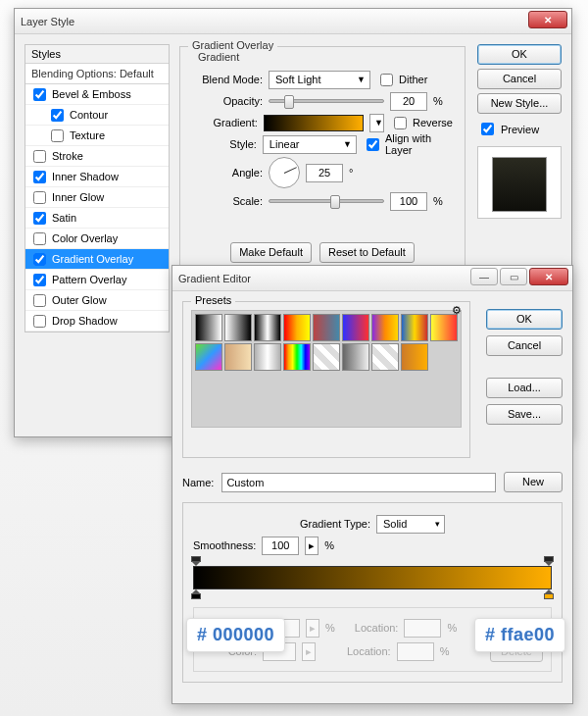 The height and width of the screenshot is (716, 588). Describe the element at coordinates (519, 104) in the screenshot. I see `new-style-button: New Style...` at that location.